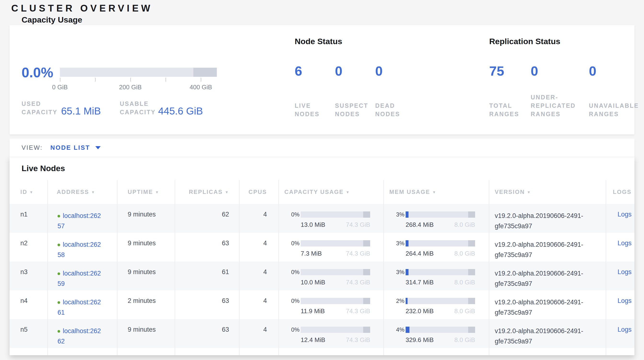 This screenshot has height=360, width=644. I want to click on node-address-link: localhost:262 57, so click(87, 221).